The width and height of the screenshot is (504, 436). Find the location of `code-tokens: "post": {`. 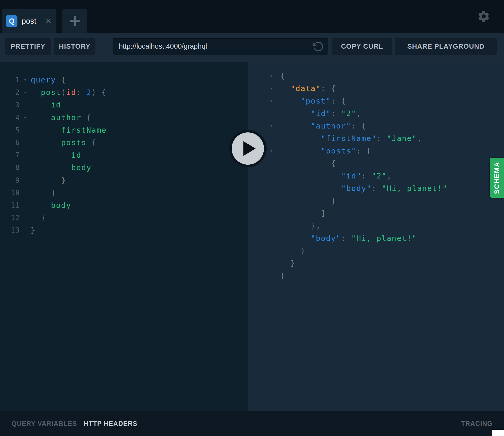

code-tokens: "post": { is located at coordinates (313, 101).